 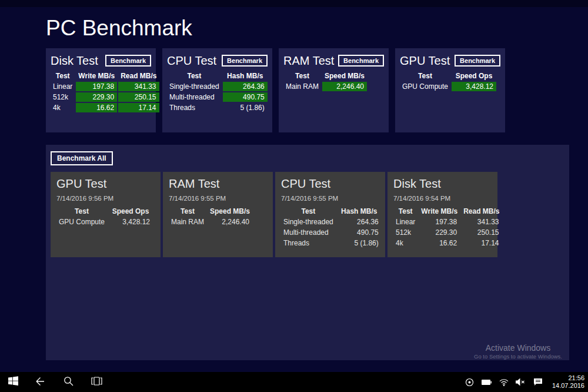 I want to click on history-card-date: 7/14/2016 9:54 PM, so click(x=442, y=198).